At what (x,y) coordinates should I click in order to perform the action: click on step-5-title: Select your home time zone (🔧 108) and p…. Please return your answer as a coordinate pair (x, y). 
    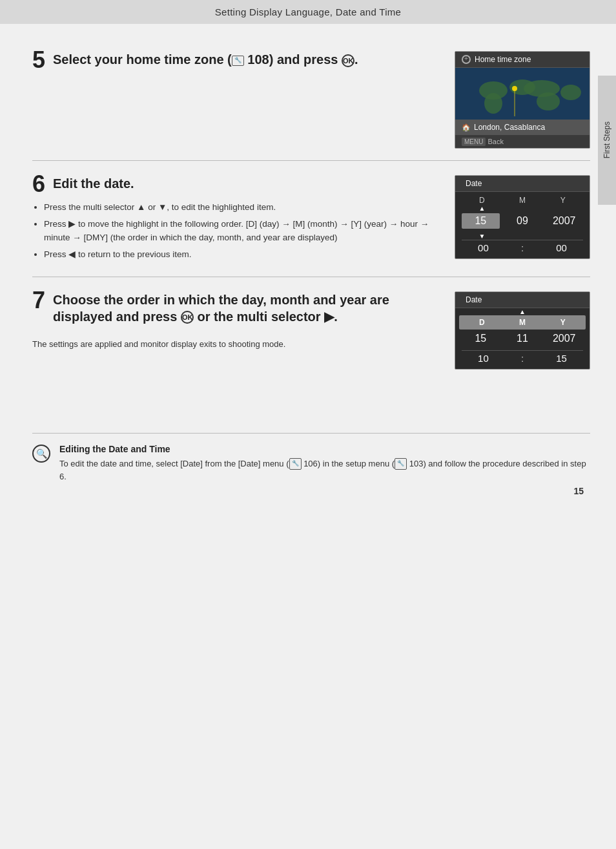
    Looking at the image, I should click on (234, 59).